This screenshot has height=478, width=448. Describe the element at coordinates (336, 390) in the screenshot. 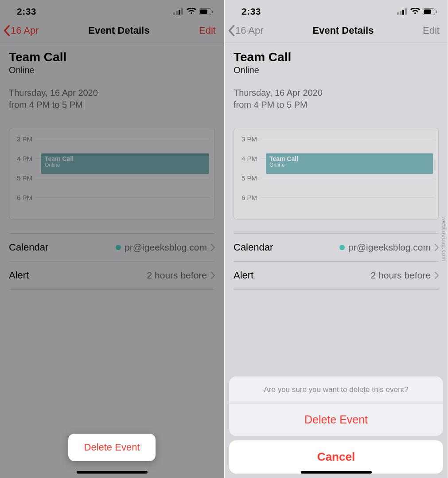

I see `action-sheet-message: Are you sure you want to delete this eve…` at that location.